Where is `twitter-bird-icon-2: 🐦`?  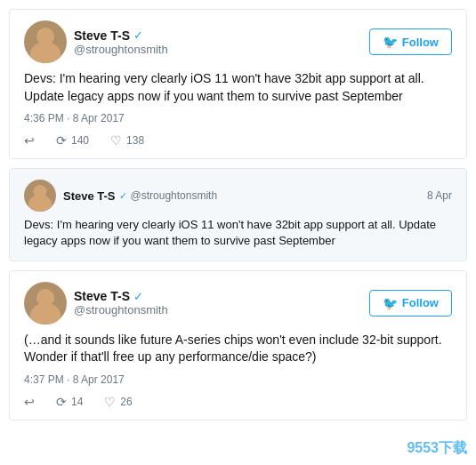
twitter-bird-icon-2: 🐦 is located at coordinates (390, 303).